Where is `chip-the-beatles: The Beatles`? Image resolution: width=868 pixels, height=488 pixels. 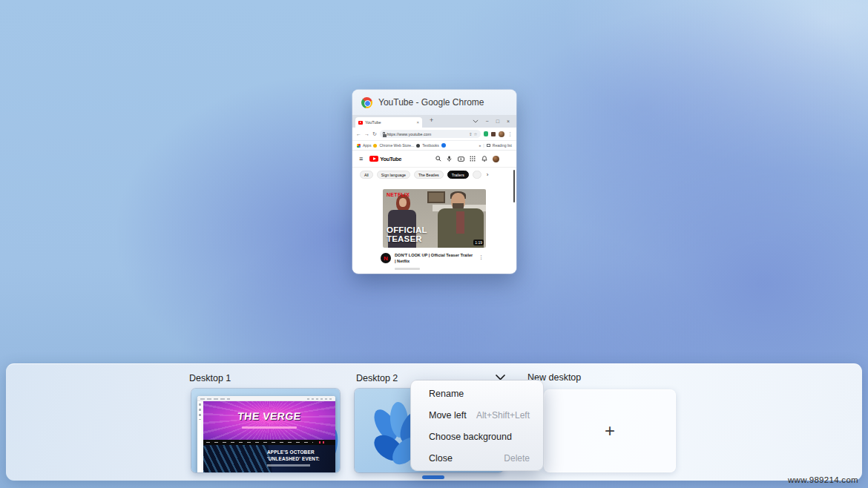
chip-the-beatles: The Beatles is located at coordinates (429, 175).